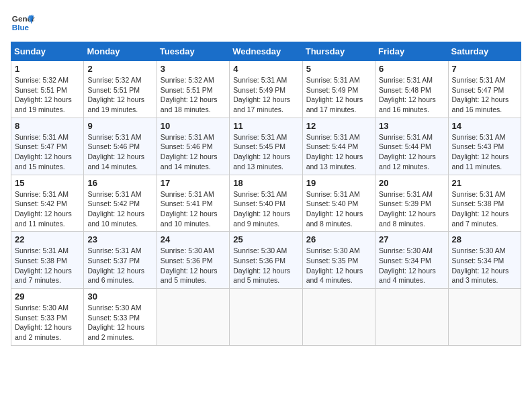  I want to click on logo: General Blue, so click(23, 23).